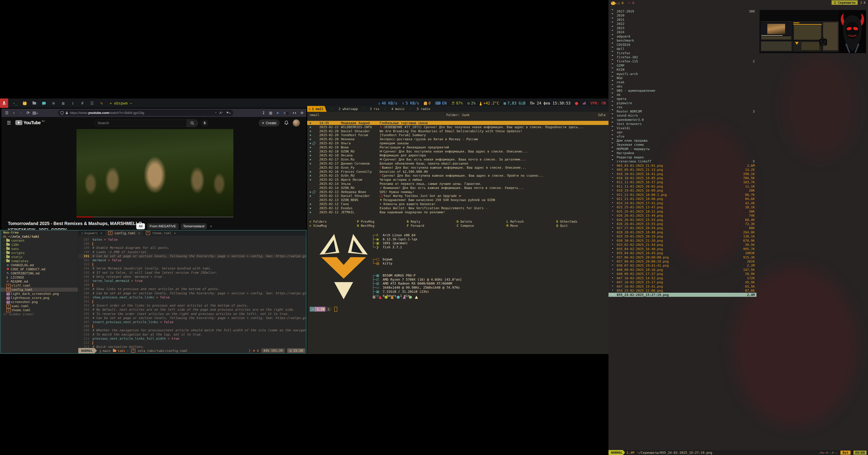  I want to click on dir-Router_NORCOM: Router_NORCOM3, so click(683, 111).